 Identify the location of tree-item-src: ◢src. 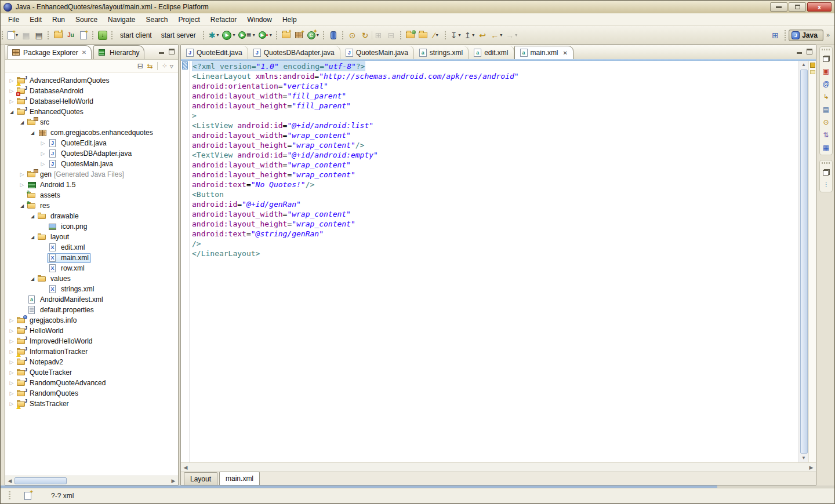
(92, 122).